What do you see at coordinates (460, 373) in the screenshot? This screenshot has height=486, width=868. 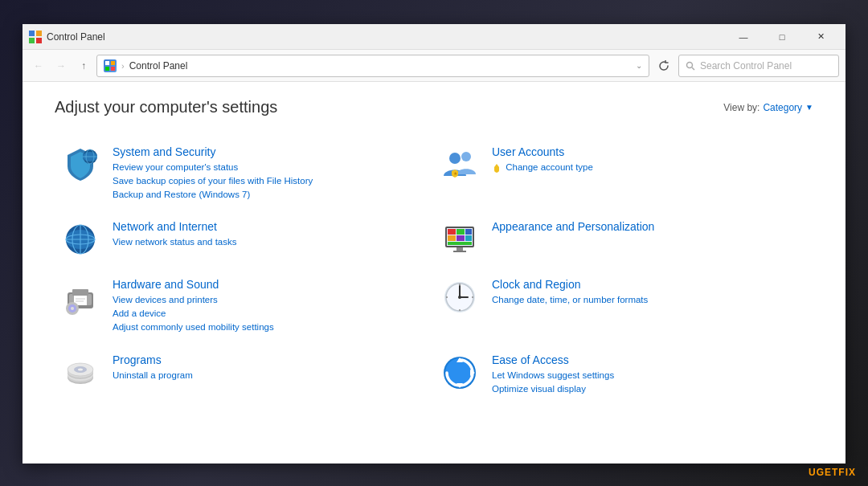 I see `ease-of-access-icon` at bounding box center [460, 373].